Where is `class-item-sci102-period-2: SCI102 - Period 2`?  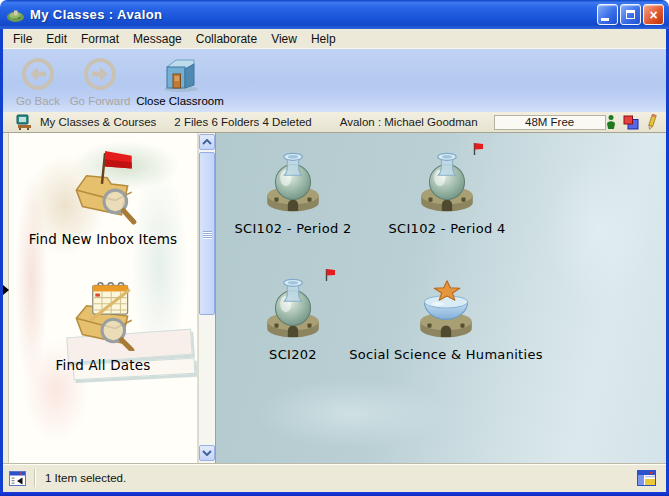 class-item-sci102-period-2: SCI102 - Period 2 is located at coordinates (293, 189).